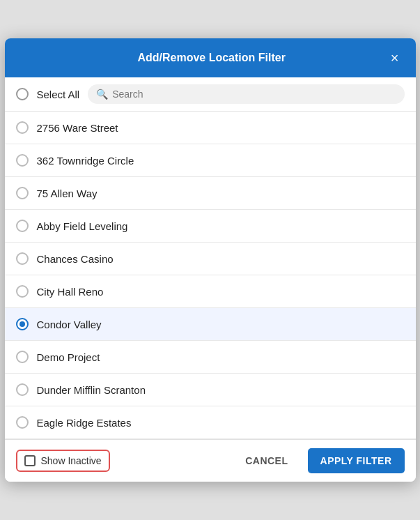 This screenshot has height=520, width=420. Describe the element at coordinates (210, 357) in the screenshot. I see `list-item: Demo Project` at that location.